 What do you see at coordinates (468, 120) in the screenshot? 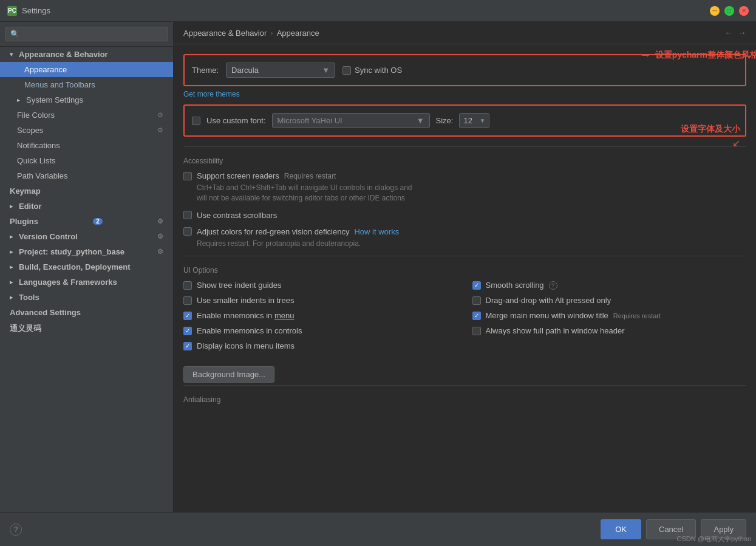
I see `font-size-value: 12` at bounding box center [468, 120].